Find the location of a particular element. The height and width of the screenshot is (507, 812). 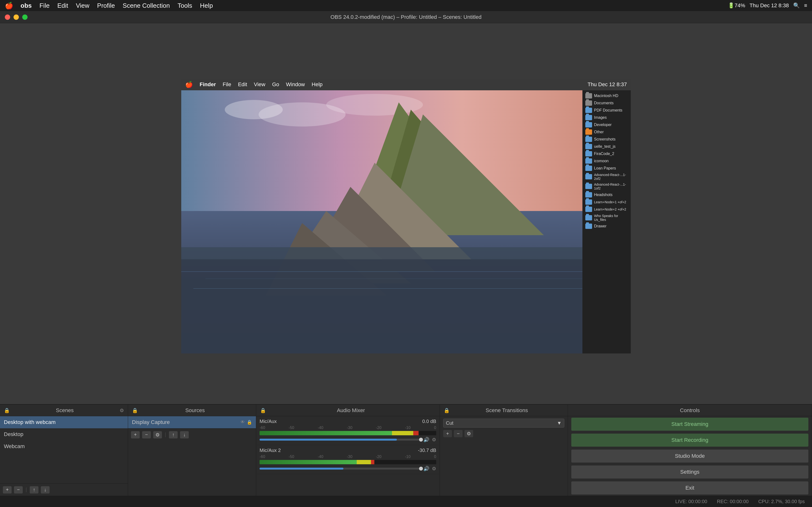

transition-type-select: Cut ▼ is located at coordinates (504, 423).